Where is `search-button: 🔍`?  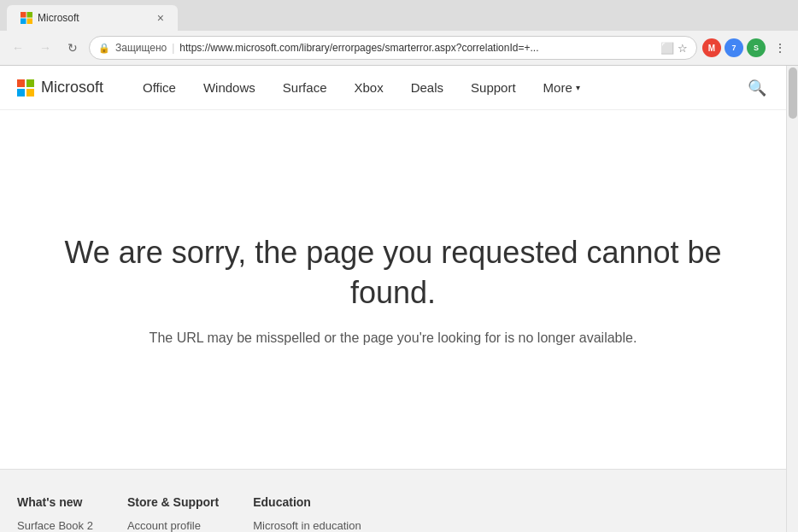 search-button: 🔍 is located at coordinates (757, 88).